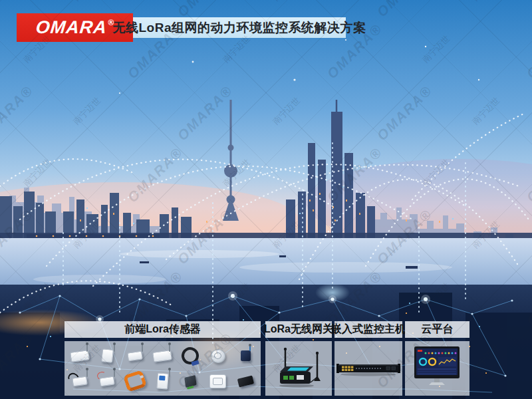 The height and width of the screenshot is (399, 532). What do you see at coordinates (80, 356) in the screenshot?
I see `temp-humidity-sensor-icon` at bounding box center [80, 356].